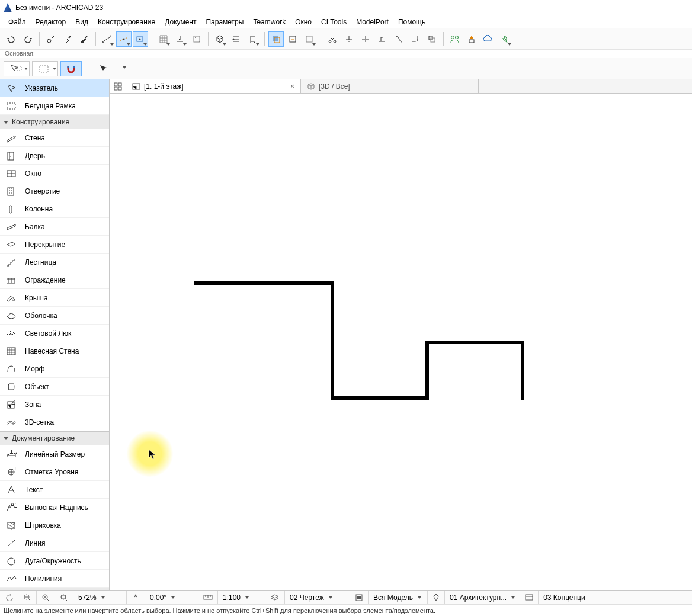  Describe the element at coordinates (269, 22) in the screenshot. I see `menu-teamwork: Teamwork` at that location.